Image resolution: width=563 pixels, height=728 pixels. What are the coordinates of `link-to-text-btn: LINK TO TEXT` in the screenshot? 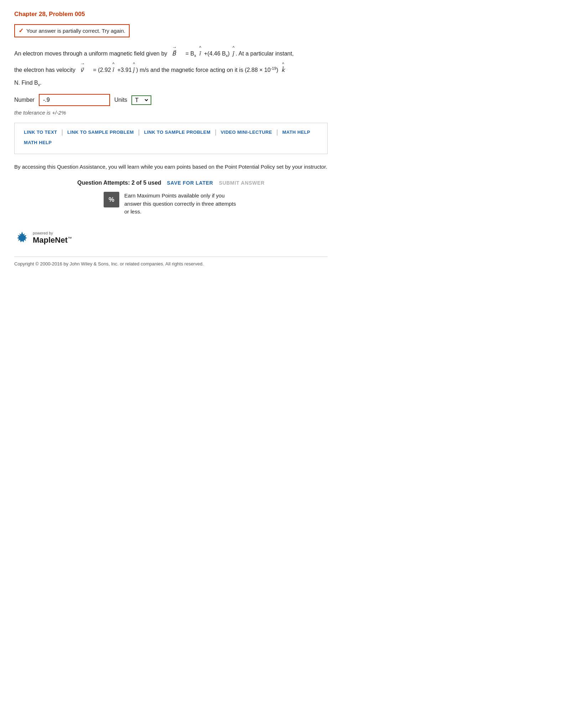 It's located at (41, 132).